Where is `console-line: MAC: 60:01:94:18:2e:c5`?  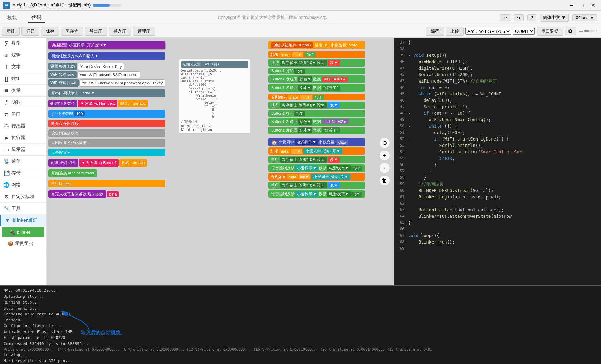 console-line: MAC: 60:01:94:18:2e:c5 is located at coordinates (300, 291).